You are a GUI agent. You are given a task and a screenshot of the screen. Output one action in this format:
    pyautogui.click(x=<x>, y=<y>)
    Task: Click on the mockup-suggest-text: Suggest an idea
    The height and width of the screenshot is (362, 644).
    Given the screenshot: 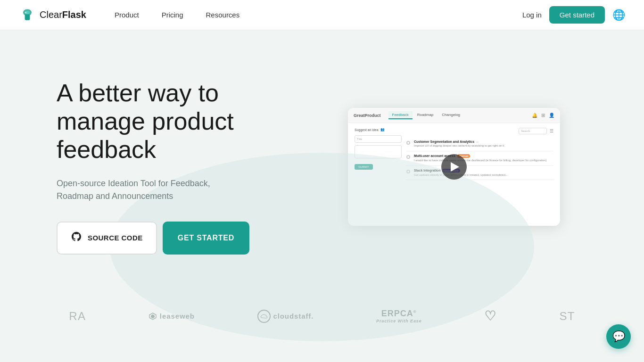 What is the action you would take?
    pyautogui.click(x=367, y=130)
    